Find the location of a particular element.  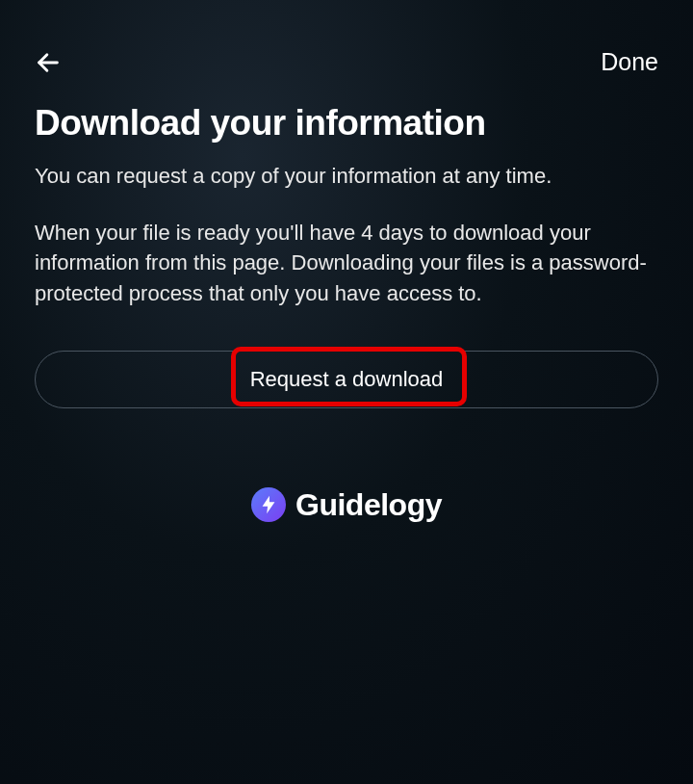

watermark: Guidelogy is located at coordinates (346, 505).